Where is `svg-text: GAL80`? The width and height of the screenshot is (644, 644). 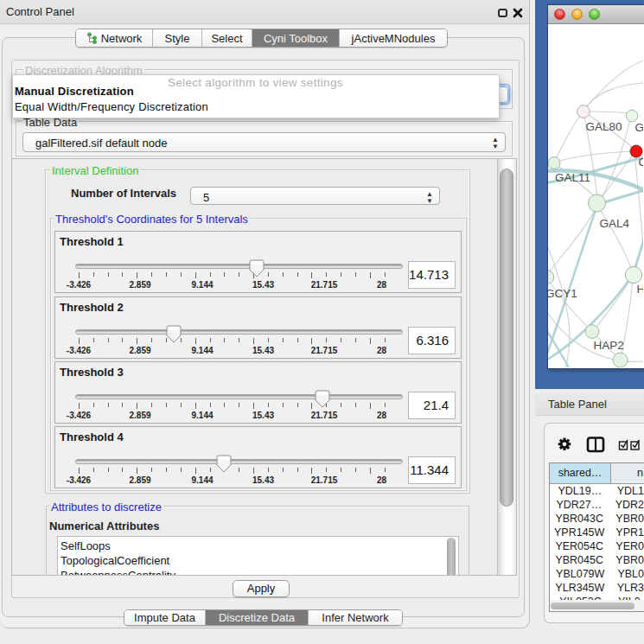
svg-text: GAL80 is located at coordinates (603, 126).